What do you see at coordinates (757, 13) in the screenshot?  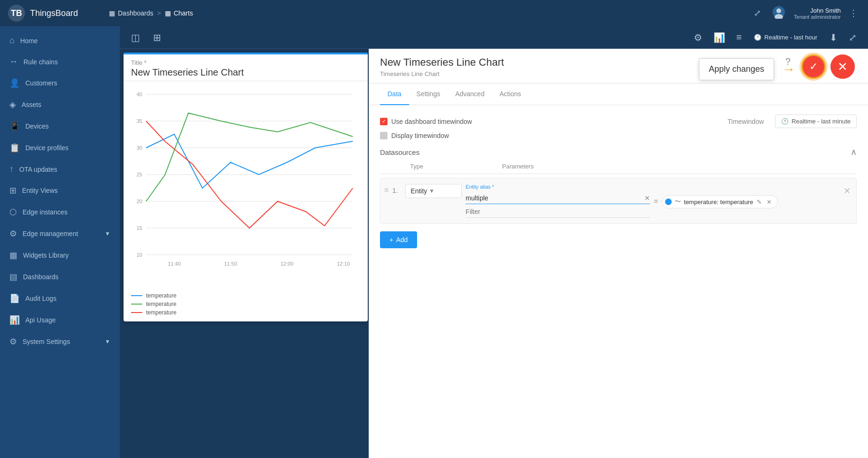 I see `fullscreen-button: ⤢` at bounding box center [757, 13].